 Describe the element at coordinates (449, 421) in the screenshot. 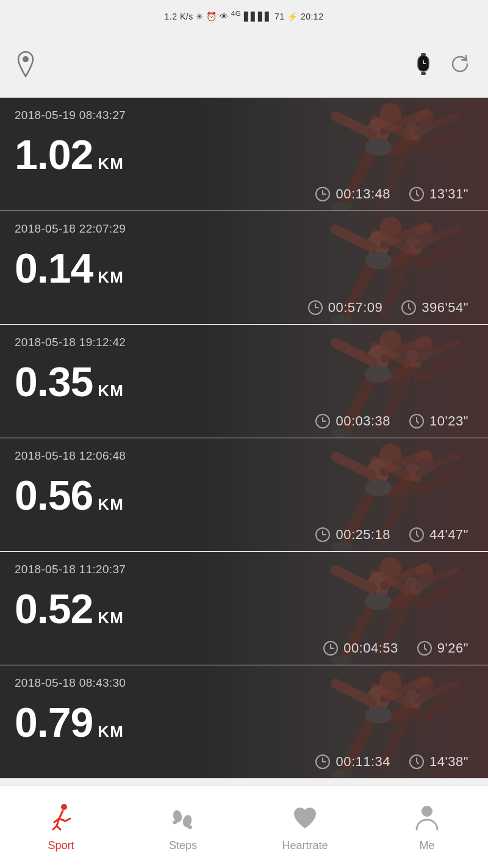

I see `sport-pace-value: 10'23"` at that location.